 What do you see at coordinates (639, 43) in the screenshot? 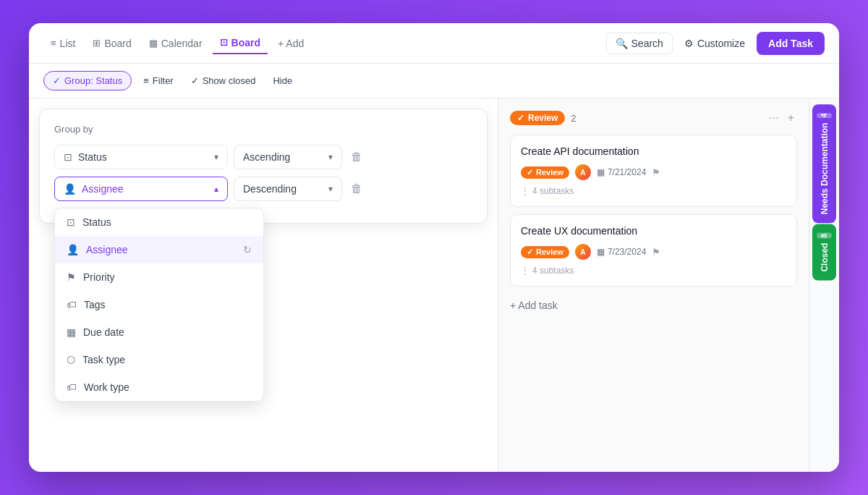
I see `search-button: 🔍 Search` at bounding box center [639, 43].